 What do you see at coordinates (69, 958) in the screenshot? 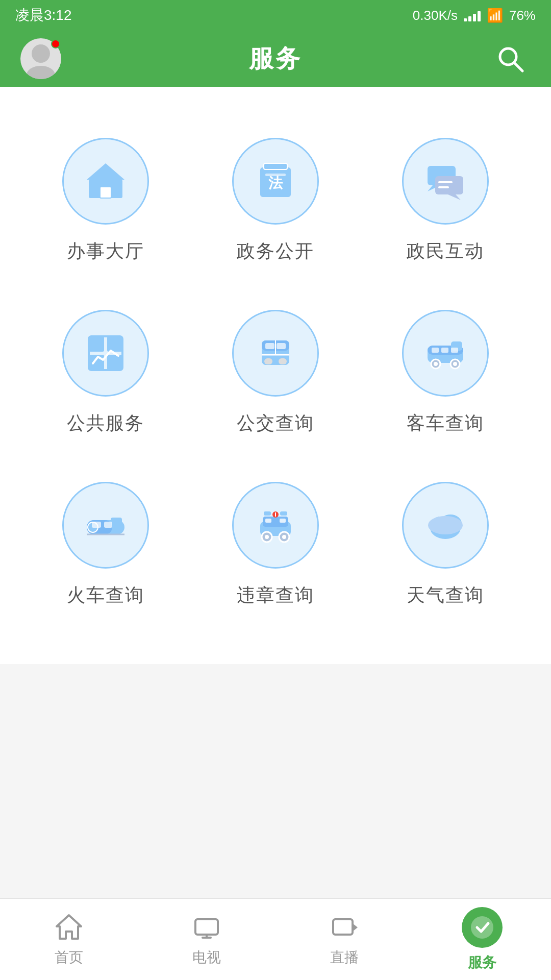
I see `nav-home-label: 首页` at bounding box center [69, 958].